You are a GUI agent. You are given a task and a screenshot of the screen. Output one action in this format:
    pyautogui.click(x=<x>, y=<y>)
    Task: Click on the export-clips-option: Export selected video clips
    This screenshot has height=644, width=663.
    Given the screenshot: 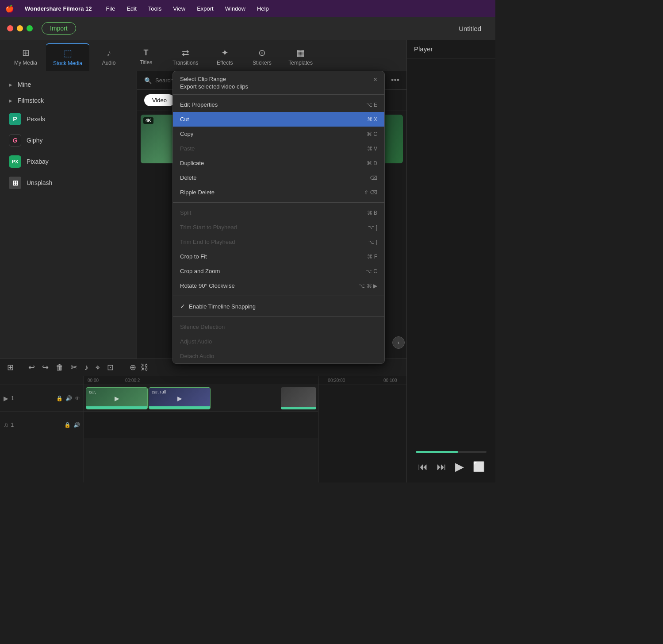 What is the action you would take?
    pyautogui.click(x=214, y=87)
    